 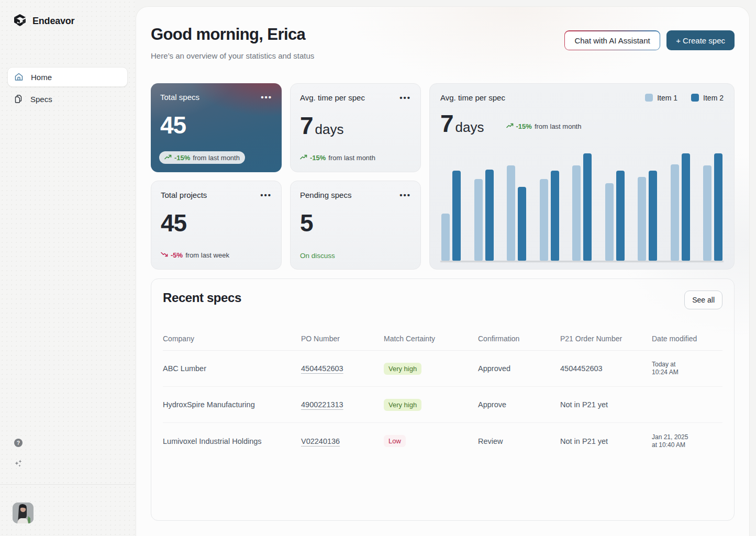 I want to click on stat-card-title: Avg. time per spec, so click(x=332, y=97).